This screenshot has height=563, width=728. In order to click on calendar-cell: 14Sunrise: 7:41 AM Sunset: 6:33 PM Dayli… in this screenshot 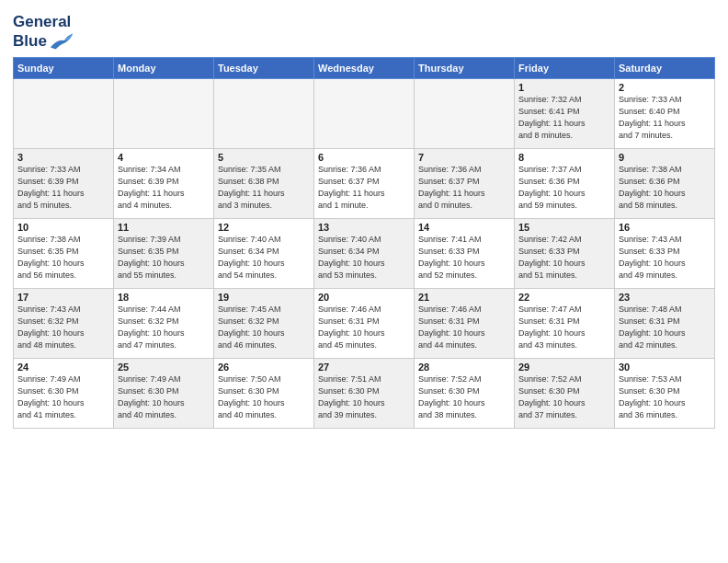, I will do `click(465, 253)`.